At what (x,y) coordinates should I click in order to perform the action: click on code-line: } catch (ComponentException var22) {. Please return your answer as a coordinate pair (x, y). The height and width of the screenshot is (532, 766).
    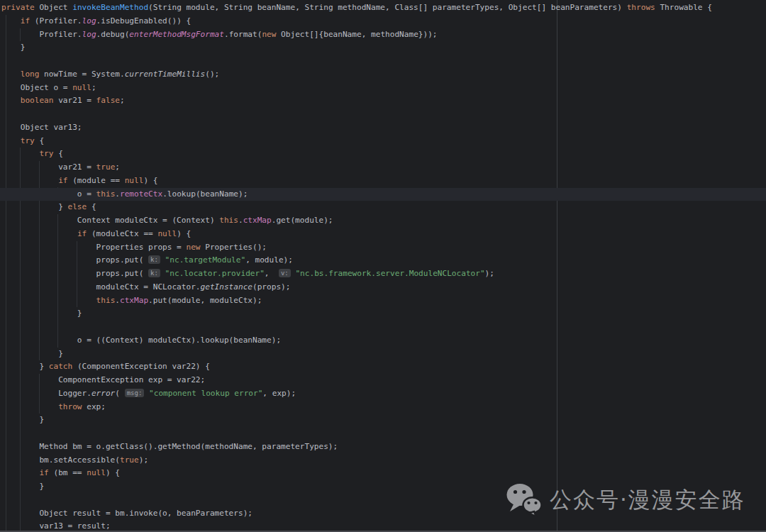
    Looking at the image, I should click on (384, 367).